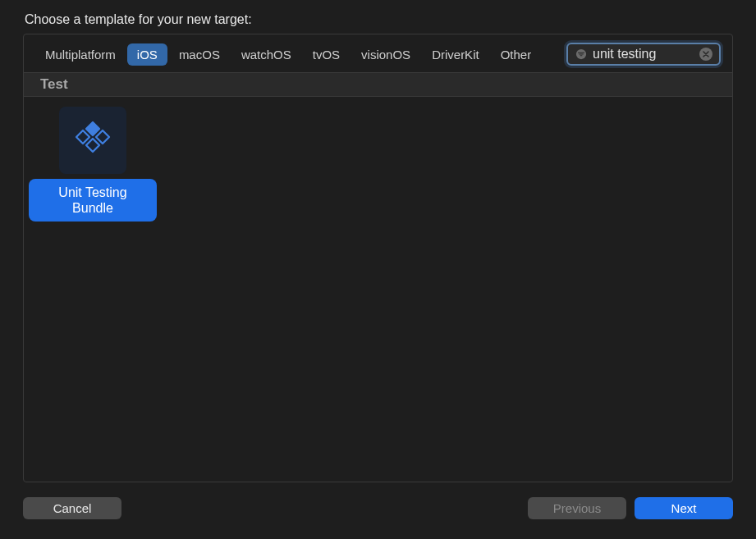  Describe the element at coordinates (72, 509) in the screenshot. I see `cancel-button: Cancel` at that location.